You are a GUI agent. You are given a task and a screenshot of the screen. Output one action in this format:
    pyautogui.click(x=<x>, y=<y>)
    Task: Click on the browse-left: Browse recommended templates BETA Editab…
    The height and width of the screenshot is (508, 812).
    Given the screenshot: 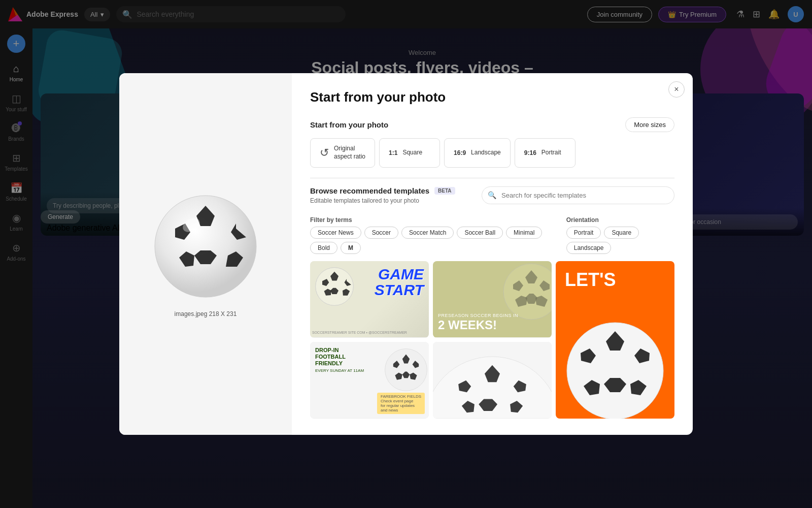 What is the action you would take?
    pyautogui.click(x=392, y=199)
    